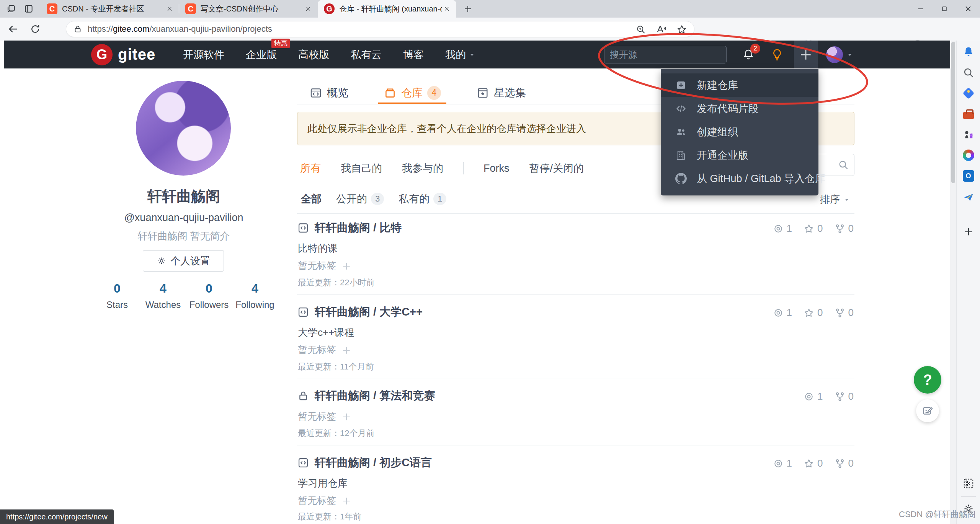  What do you see at coordinates (113, 9) in the screenshot?
I see `tab-title: CSDN - 专业开发者社区` at bounding box center [113, 9].